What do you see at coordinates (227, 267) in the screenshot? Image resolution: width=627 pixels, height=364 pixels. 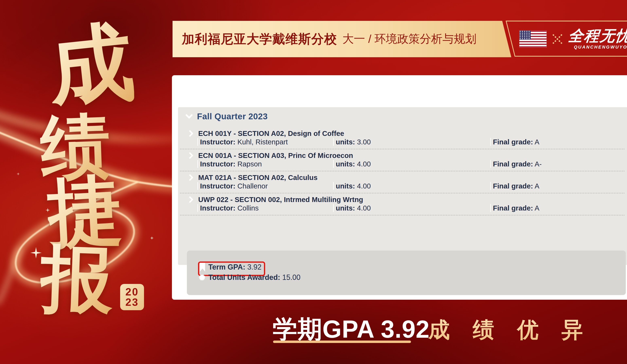 I see `term-gpa-label: Term GPA:` at bounding box center [227, 267].